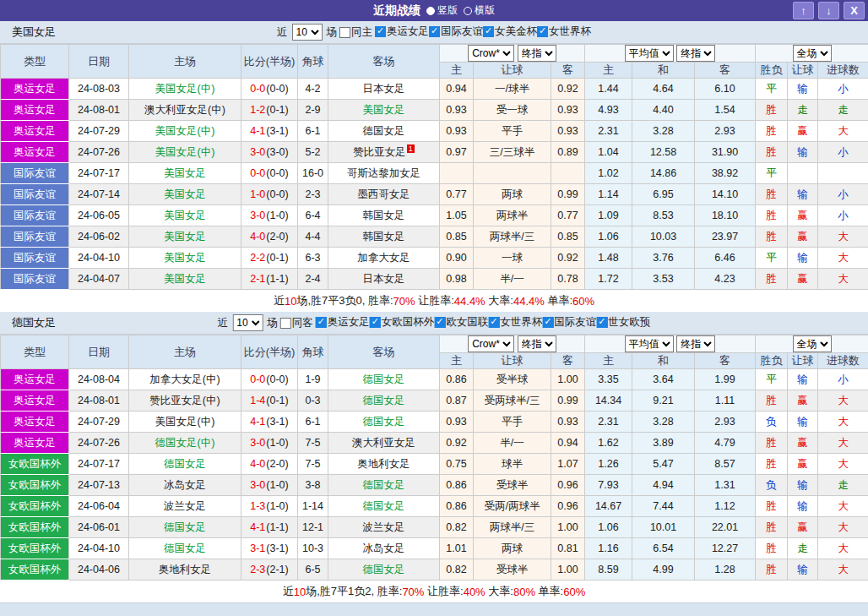 The image size is (868, 616). I want to click on checkbox-unchecked-icon, so click(285, 323).